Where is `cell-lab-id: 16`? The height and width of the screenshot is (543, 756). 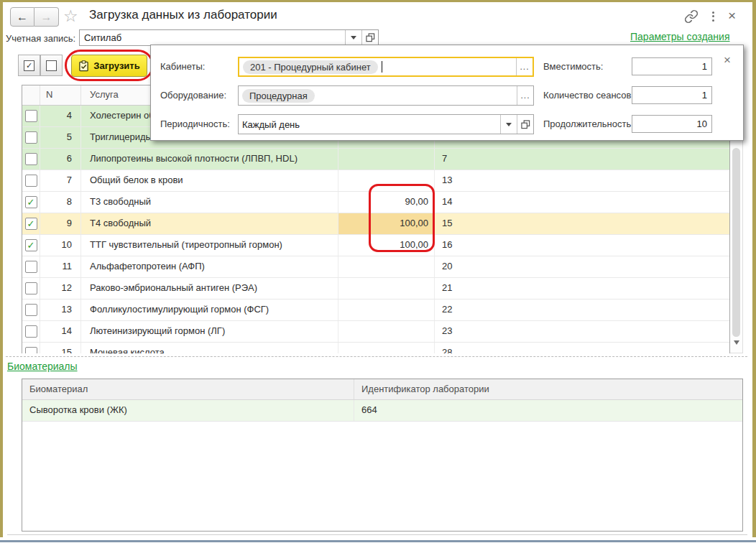 cell-lab-id: 16 is located at coordinates (582, 246).